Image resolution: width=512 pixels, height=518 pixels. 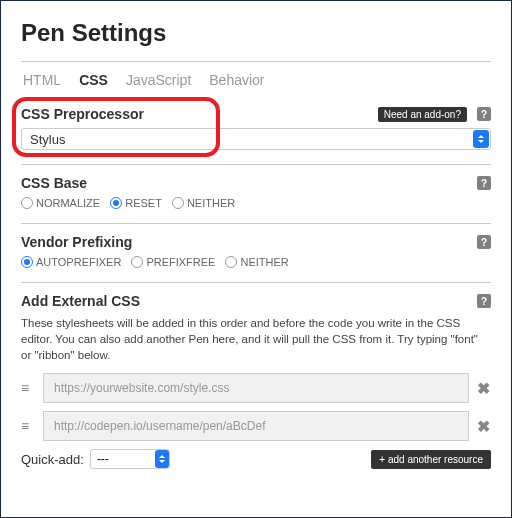 What do you see at coordinates (158, 80) in the screenshot?
I see `tab-javascript: JavaScript` at bounding box center [158, 80].